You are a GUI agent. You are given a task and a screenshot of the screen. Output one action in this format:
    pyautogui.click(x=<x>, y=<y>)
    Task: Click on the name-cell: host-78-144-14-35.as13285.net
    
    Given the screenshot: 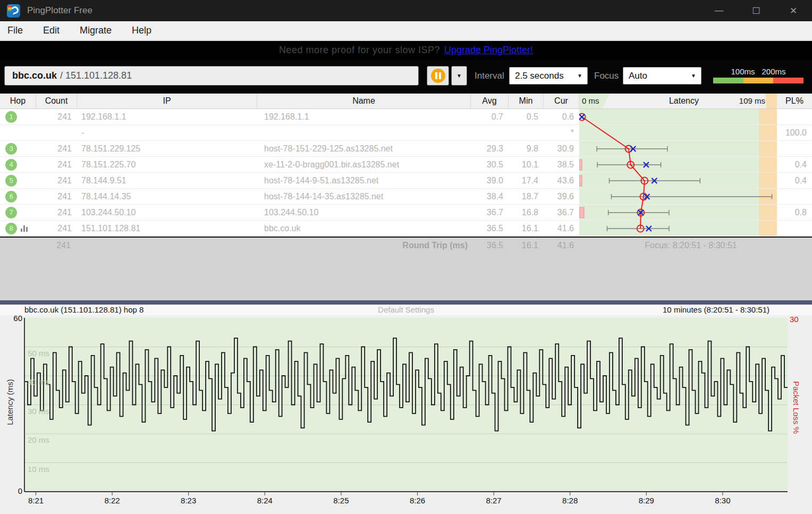 What is the action you would take?
    pyautogui.click(x=364, y=197)
    